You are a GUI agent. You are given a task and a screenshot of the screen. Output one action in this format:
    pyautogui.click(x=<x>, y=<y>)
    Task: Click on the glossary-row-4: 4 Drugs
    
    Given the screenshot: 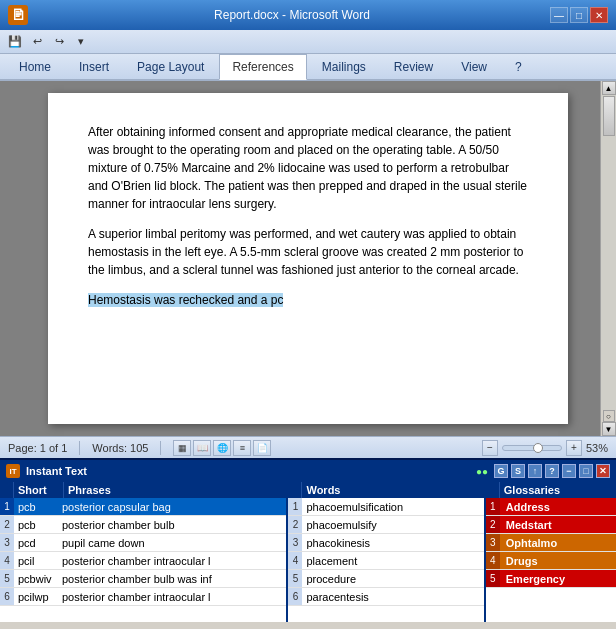 What is the action you would take?
    pyautogui.click(x=551, y=561)
    